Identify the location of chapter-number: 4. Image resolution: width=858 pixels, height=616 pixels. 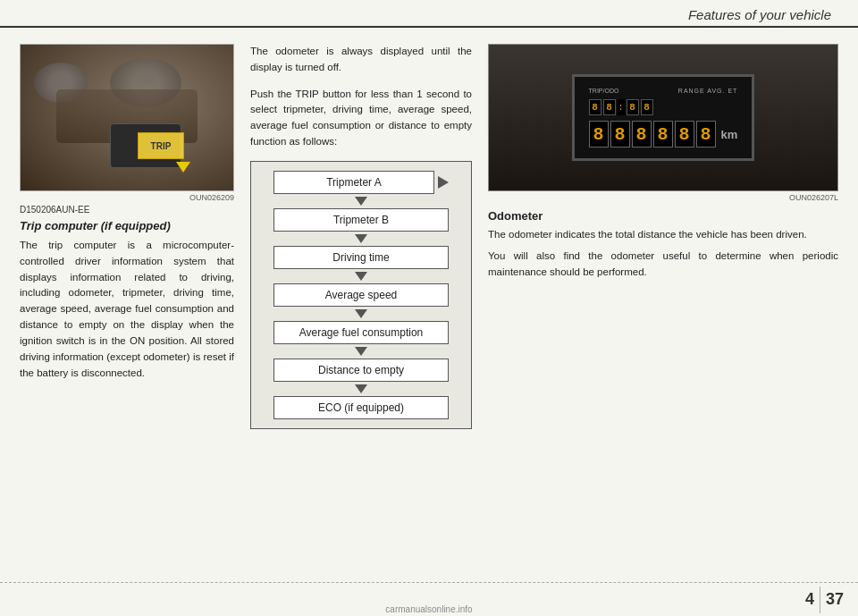
(810, 599).